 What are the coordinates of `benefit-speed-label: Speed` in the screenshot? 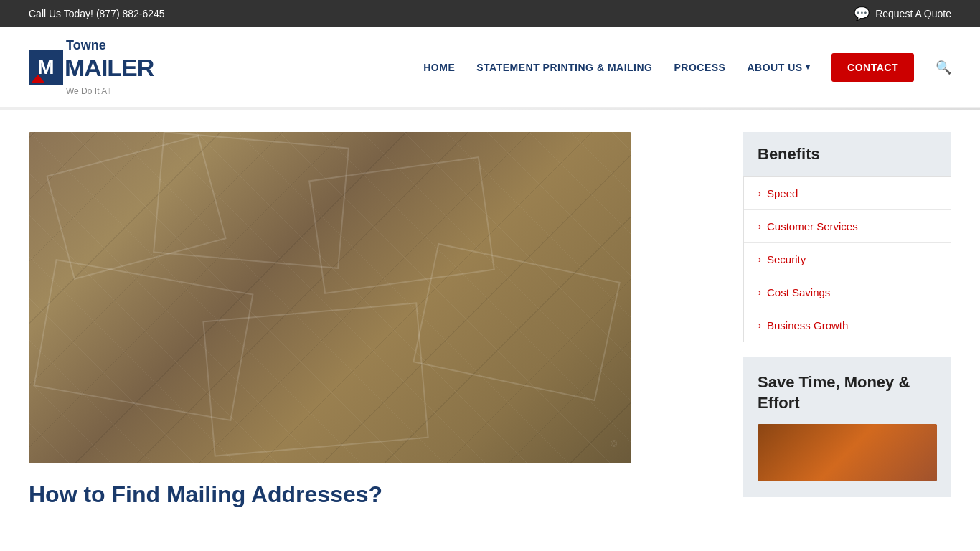 It's located at (782, 194).